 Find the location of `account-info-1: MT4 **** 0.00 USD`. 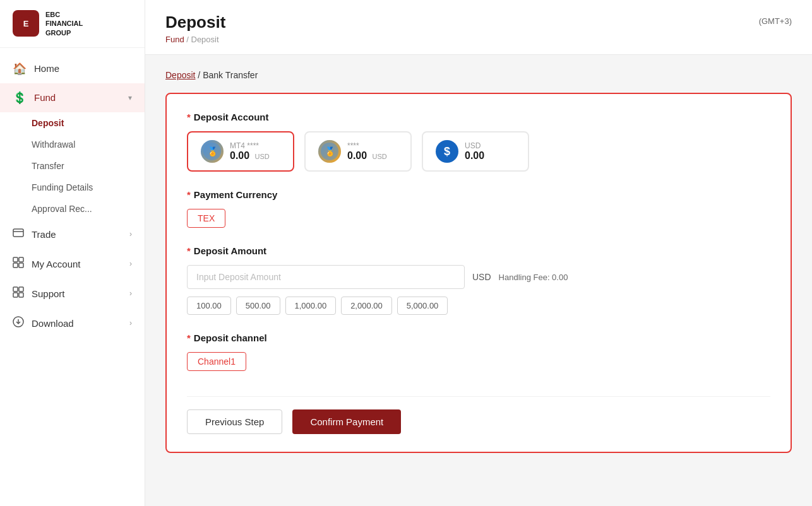

account-info-1: MT4 **** 0.00 USD is located at coordinates (250, 151).